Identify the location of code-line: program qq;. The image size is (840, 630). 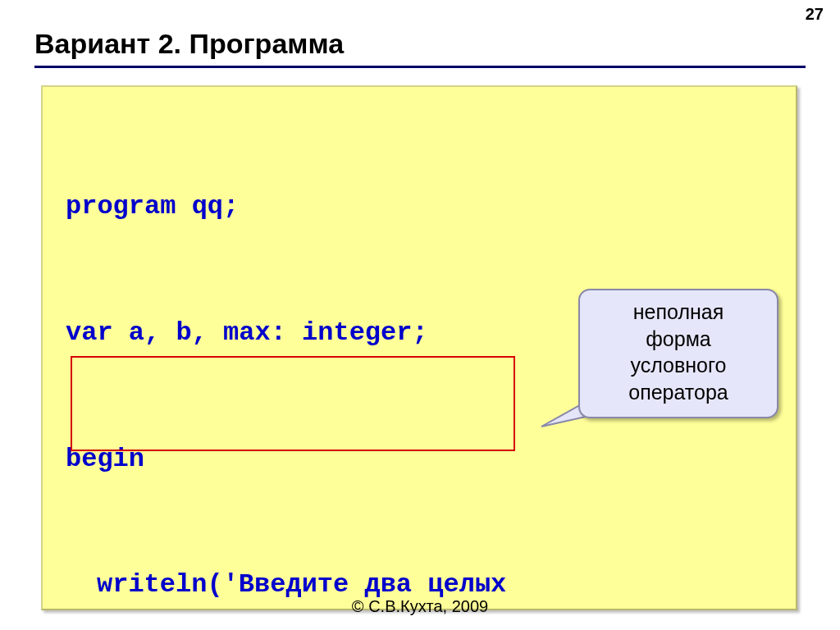
(419, 207).